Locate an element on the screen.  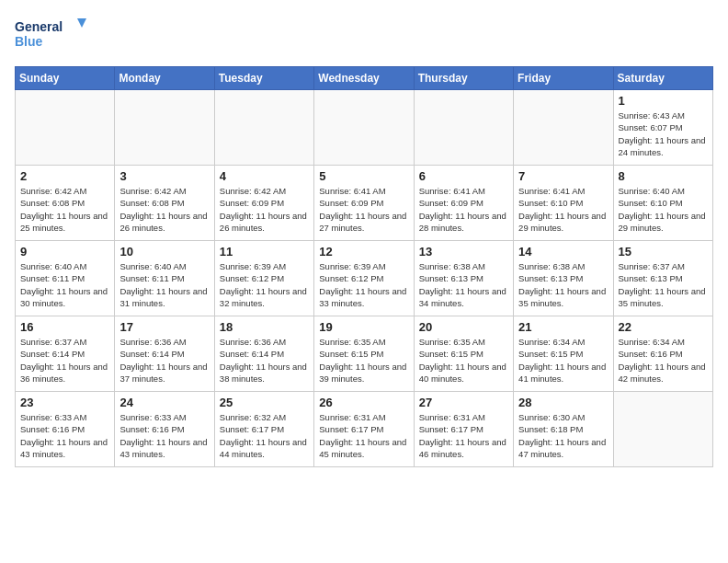
day-number: 8 is located at coordinates (664, 177).